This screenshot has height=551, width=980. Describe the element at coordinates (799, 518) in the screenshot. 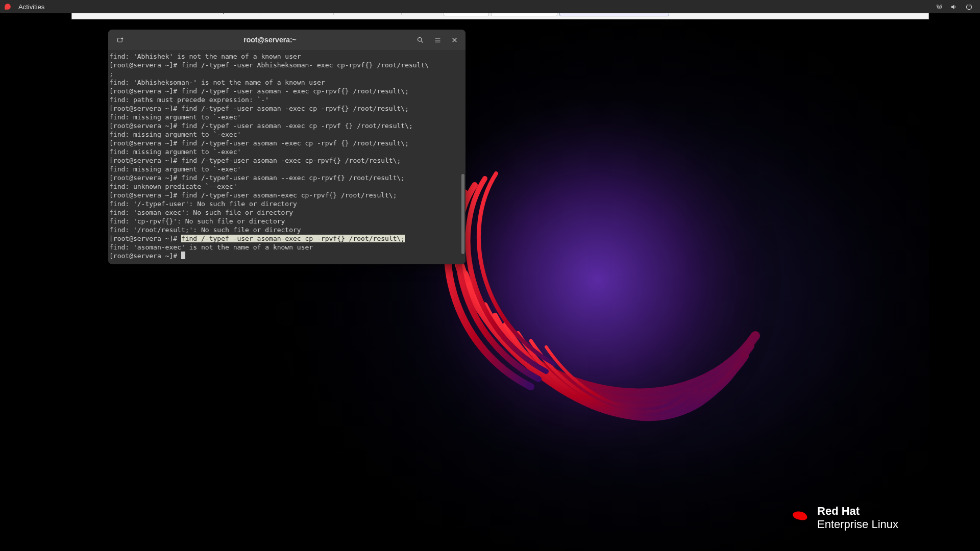

I see `redhat-icon` at that location.